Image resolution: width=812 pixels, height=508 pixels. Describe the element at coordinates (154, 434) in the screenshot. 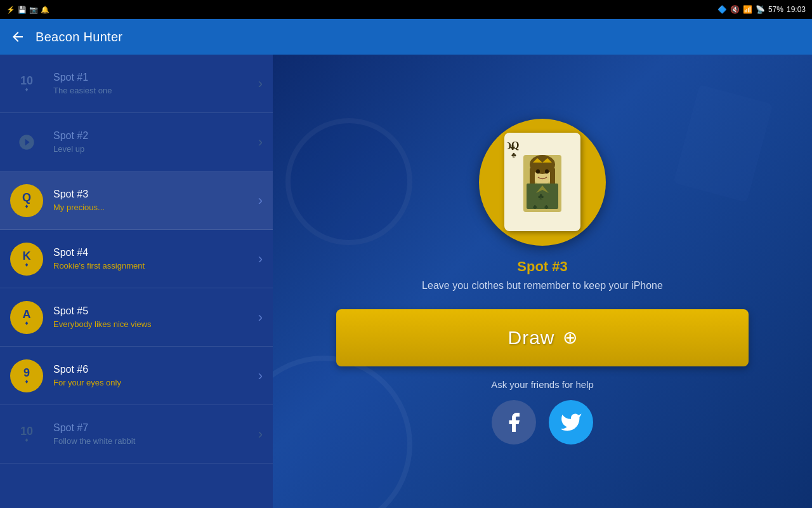

I see `spot-info-7: Spot #7 Follow the white rabbit` at that location.